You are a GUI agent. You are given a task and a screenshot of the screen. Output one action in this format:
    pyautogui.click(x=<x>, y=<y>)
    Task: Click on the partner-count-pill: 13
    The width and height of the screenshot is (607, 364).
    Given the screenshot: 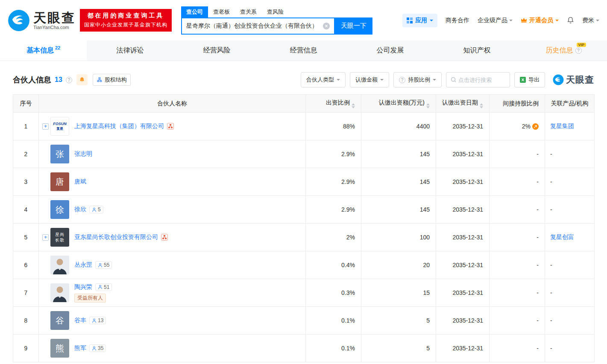 What is the action you would take?
    pyautogui.click(x=97, y=320)
    